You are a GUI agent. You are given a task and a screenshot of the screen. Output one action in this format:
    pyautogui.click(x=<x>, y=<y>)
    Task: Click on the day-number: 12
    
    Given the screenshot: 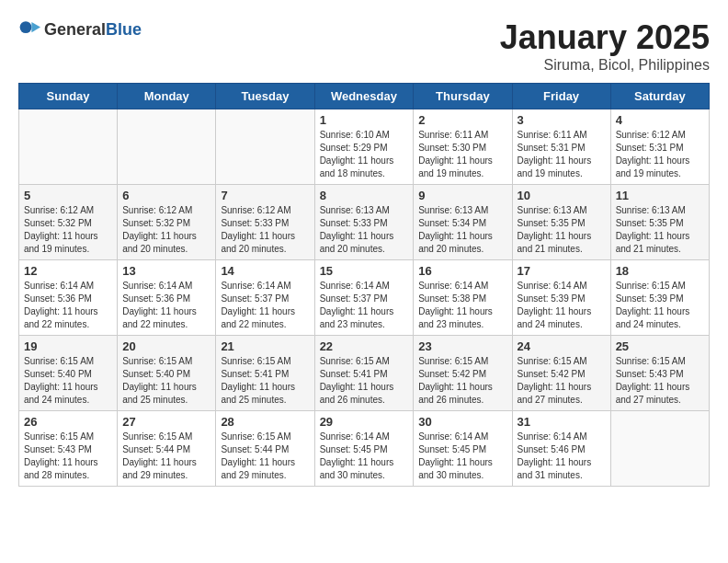 What is the action you would take?
    pyautogui.click(x=68, y=270)
    